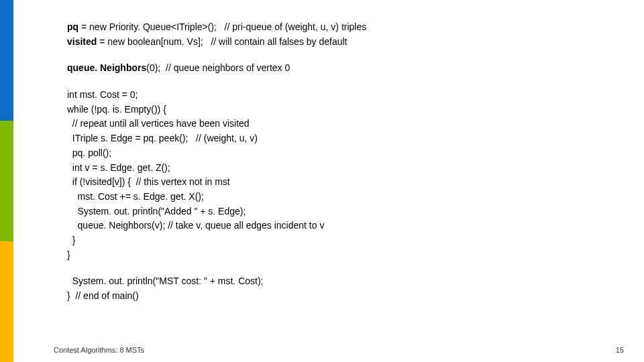  Describe the element at coordinates (335, 68) in the screenshot. I see `code-line: queue. Neighbors(0); // queue neighbors …` at that location.